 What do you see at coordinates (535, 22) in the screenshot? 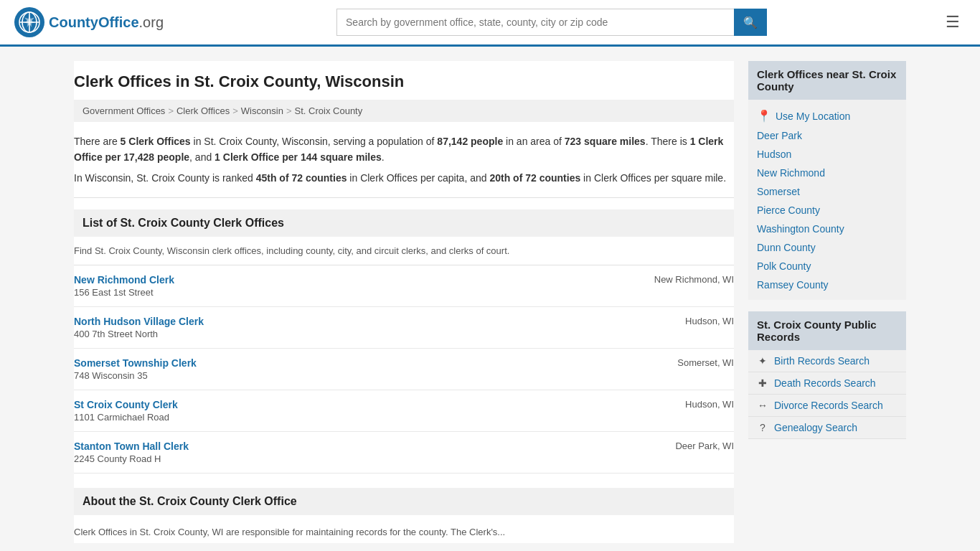
I see `search-input` at bounding box center [535, 22].